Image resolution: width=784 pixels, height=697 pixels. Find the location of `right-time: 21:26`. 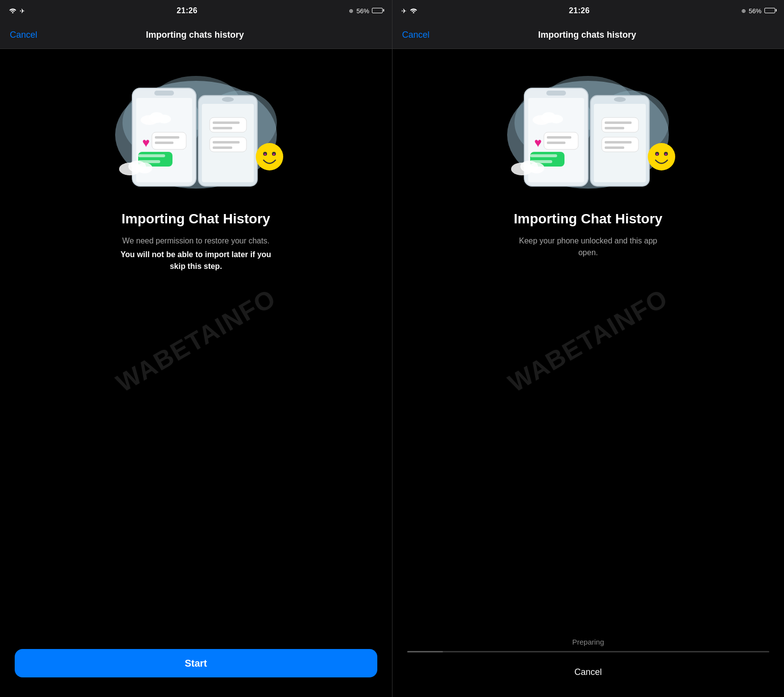

right-time: 21:26 is located at coordinates (579, 11).